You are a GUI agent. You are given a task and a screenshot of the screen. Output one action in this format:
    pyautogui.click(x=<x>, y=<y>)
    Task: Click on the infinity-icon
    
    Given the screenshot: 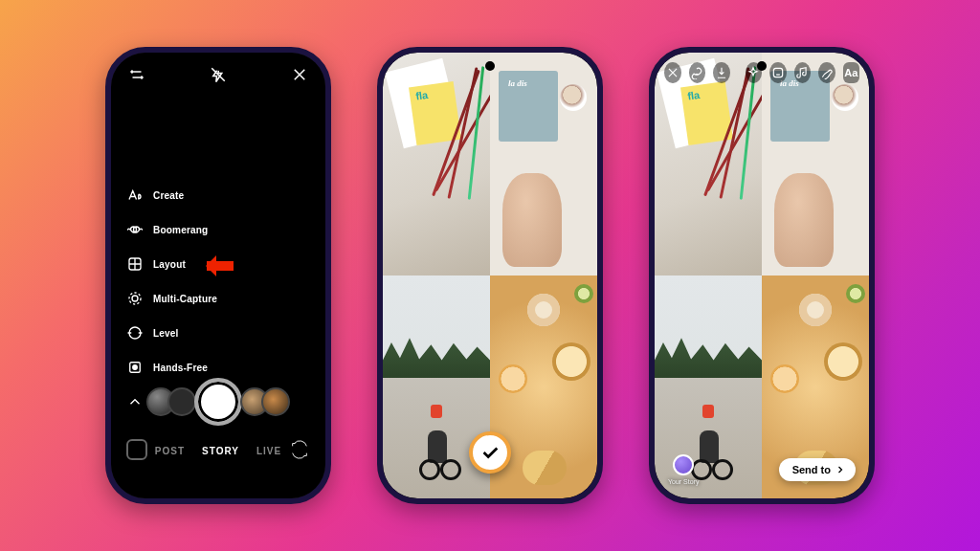 What is the action you would take?
    pyautogui.click(x=135, y=230)
    